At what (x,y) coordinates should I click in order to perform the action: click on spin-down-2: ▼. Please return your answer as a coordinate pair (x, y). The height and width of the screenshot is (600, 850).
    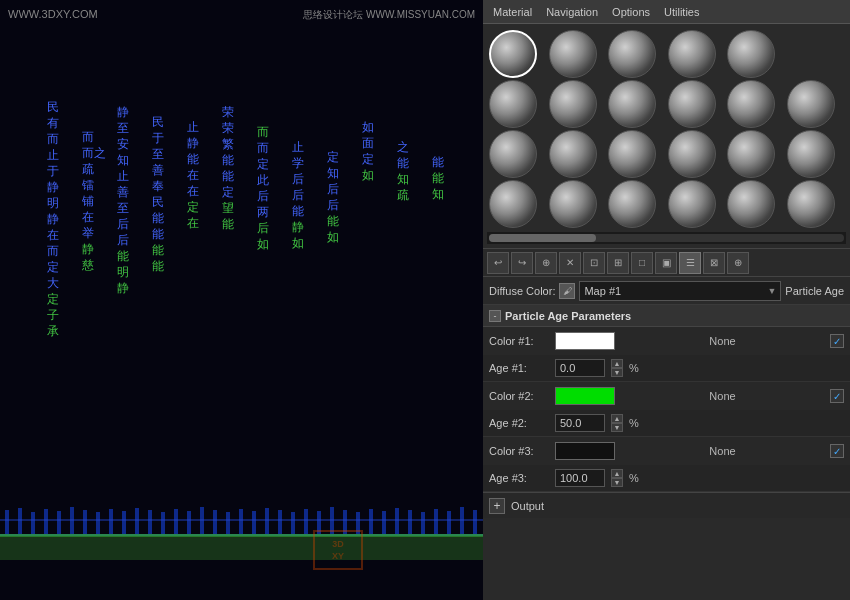
    Looking at the image, I should click on (617, 428).